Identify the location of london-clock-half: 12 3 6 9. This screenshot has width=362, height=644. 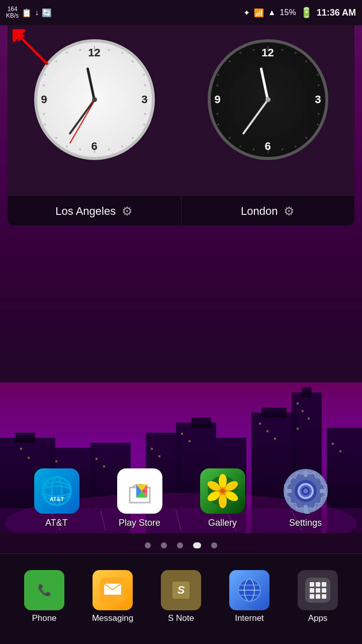
(267, 100).